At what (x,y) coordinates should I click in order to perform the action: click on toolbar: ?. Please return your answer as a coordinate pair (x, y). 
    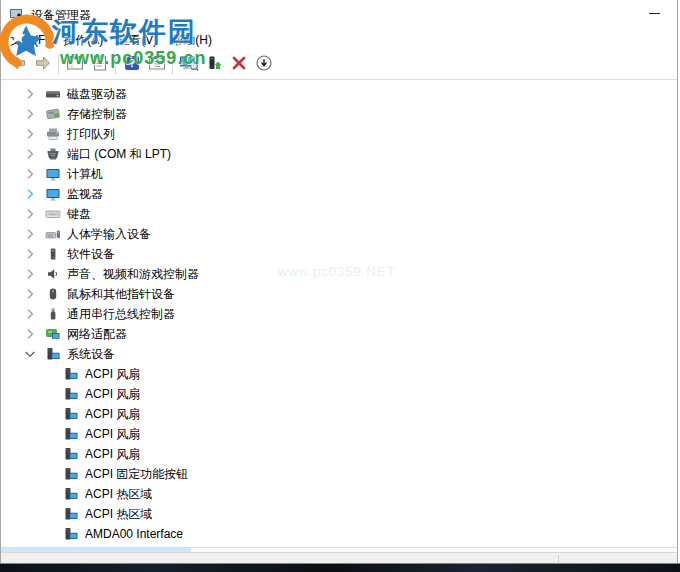
    Looking at the image, I should click on (339, 65).